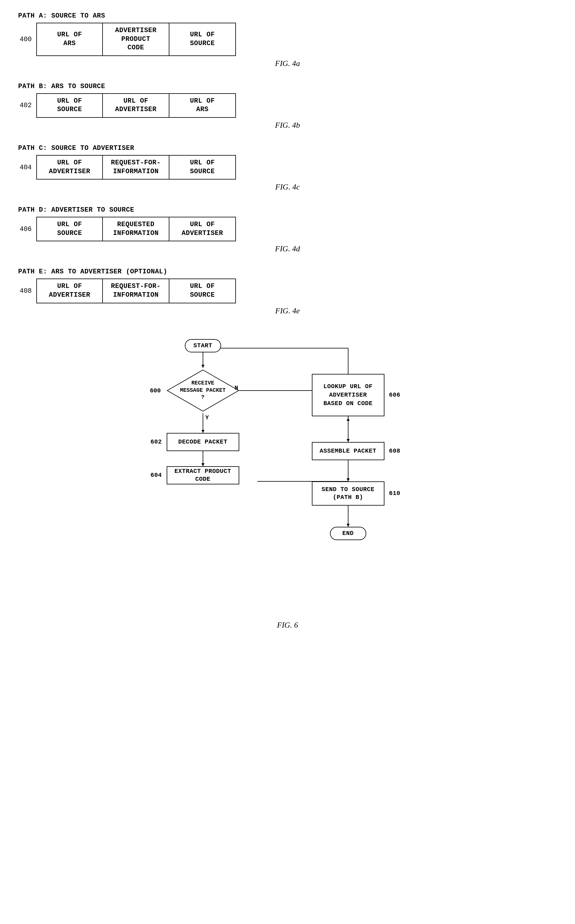 This screenshot has width=575, height=924. What do you see at coordinates (69, 105) in the screenshot?
I see `fig4b-cell1: URL OFSOURCE` at bounding box center [69, 105].